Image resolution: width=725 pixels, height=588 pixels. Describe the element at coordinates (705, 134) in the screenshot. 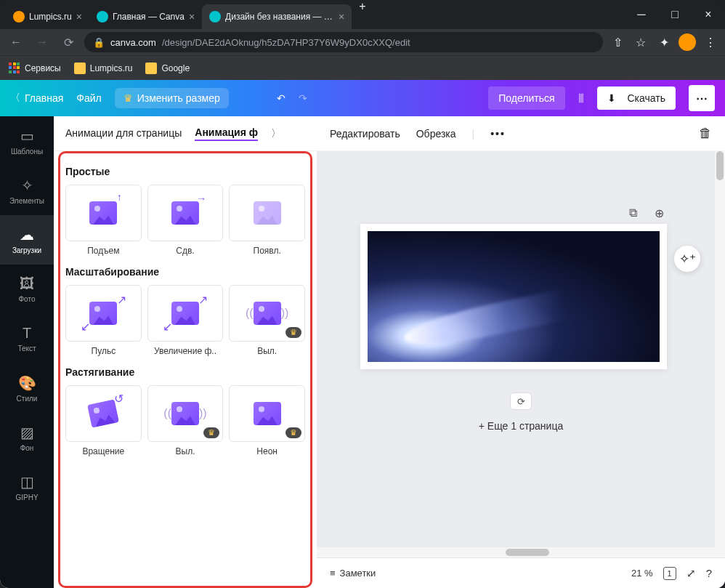

I see `trash-icon: 🗑` at that location.